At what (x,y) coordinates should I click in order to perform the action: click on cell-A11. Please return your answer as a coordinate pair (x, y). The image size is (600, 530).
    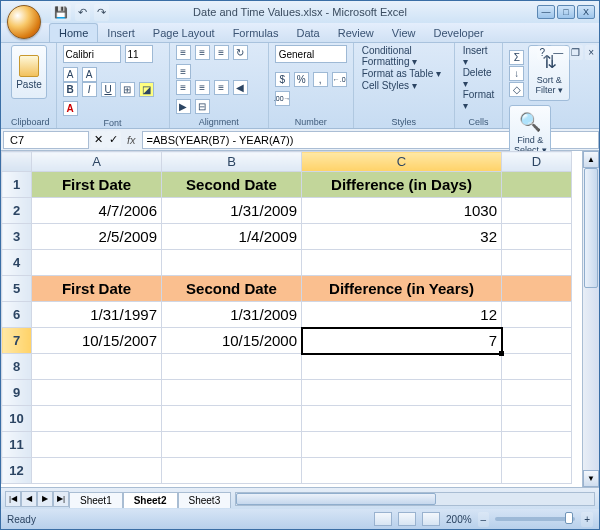
    Looking at the image, I should click on (97, 445).